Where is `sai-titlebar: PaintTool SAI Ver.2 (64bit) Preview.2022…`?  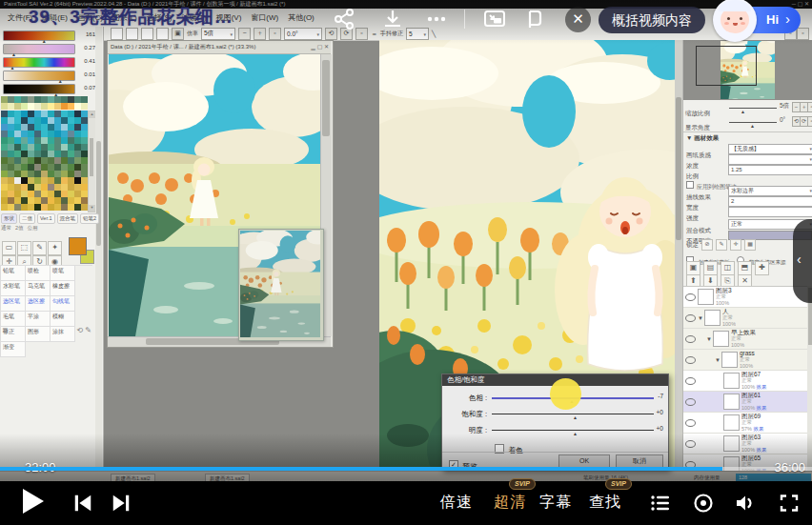
sai-titlebar: PaintTool SAI Ver.2 (64bit) Preview.2022… is located at coordinates (406, 4).